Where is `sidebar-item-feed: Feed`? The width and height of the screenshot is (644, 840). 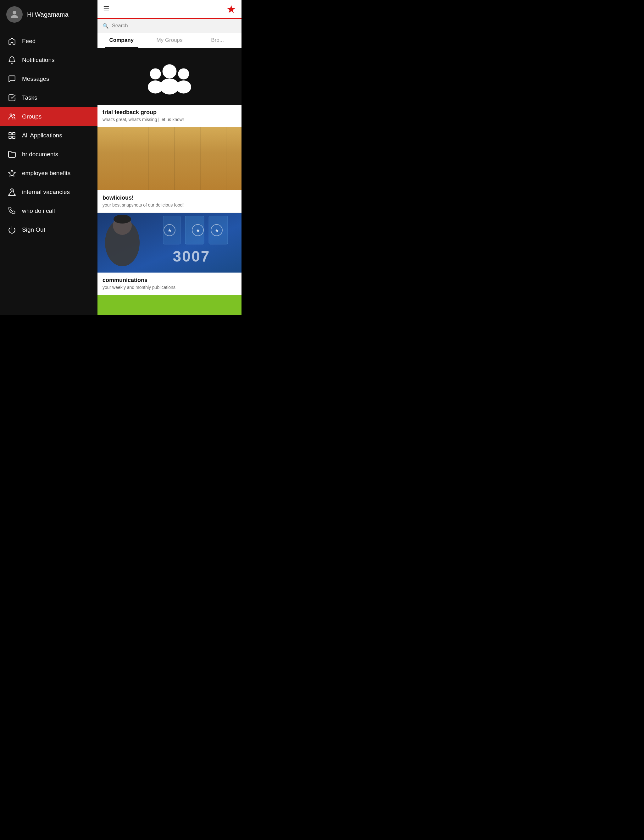 sidebar-item-feed: Feed is located at coordinates (49, 41).